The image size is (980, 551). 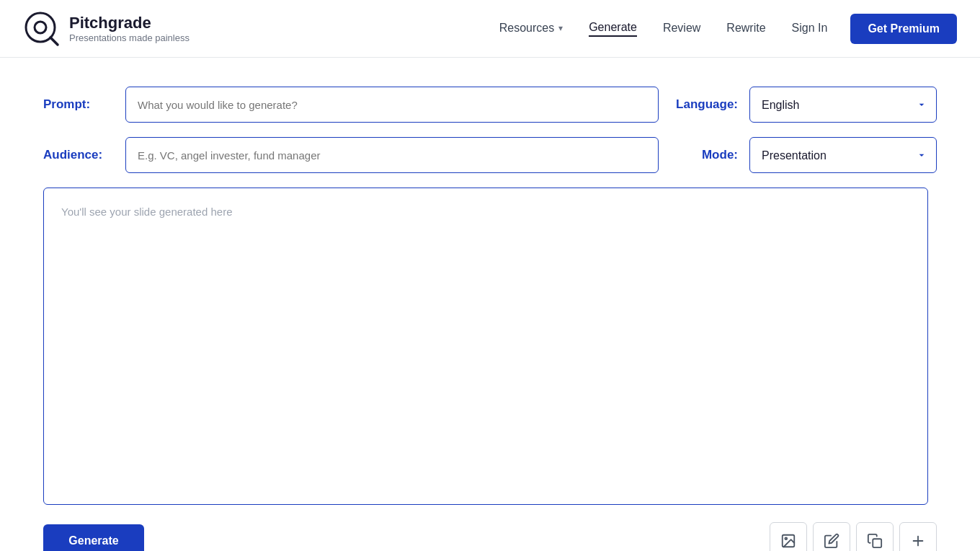 What do you see at coordinates (682, 29) in the screenshot?
I see `nav-review: Review` at bounding box center [682, 29].